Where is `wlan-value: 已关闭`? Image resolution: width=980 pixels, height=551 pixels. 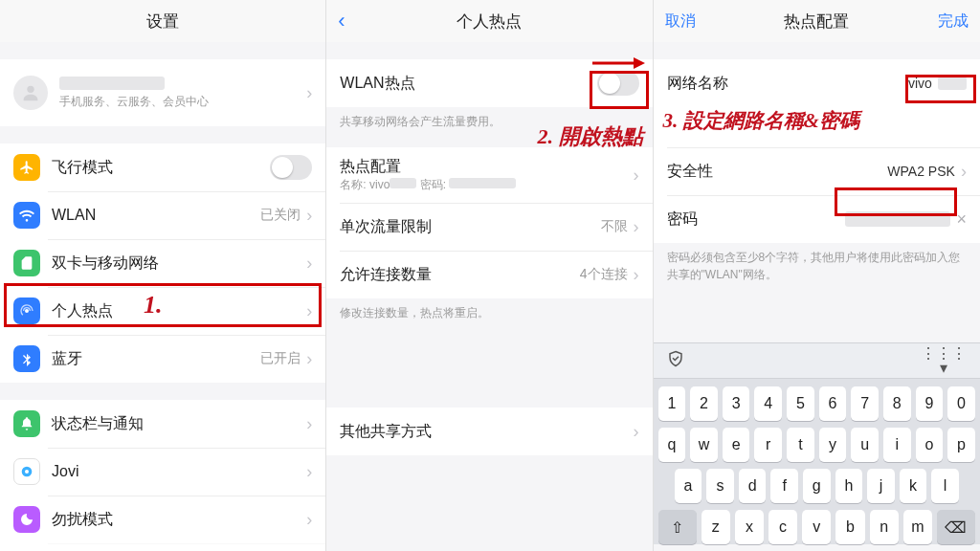 wlan-value: 已关闭 is located at coordinates (280, 215).